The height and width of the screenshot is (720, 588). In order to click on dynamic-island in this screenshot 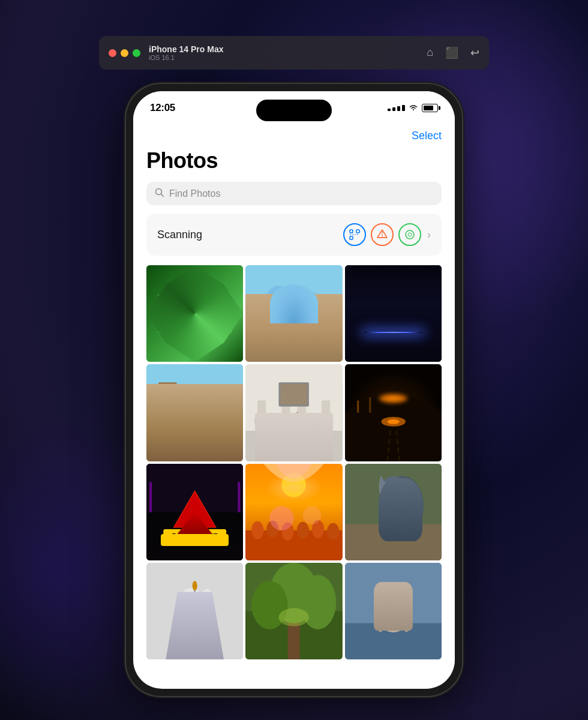, I will do `click(294, 110)`.